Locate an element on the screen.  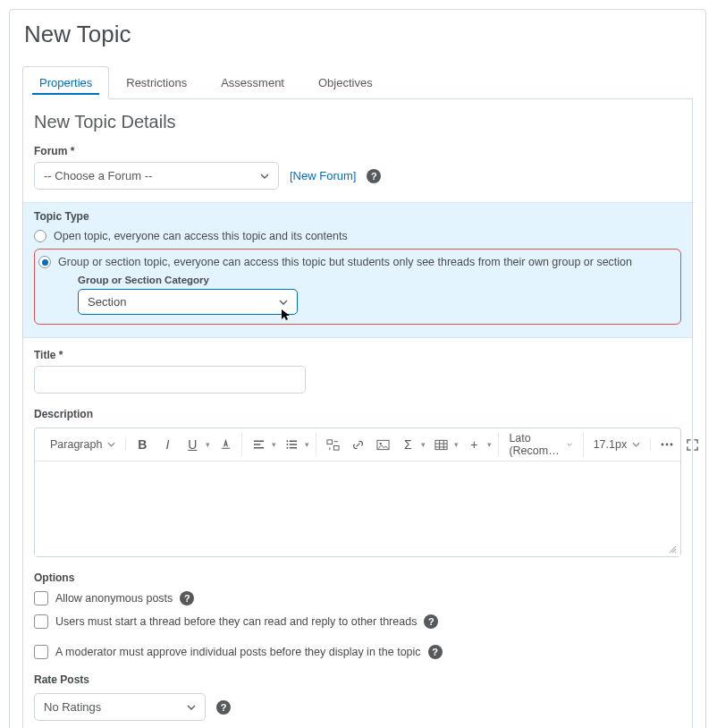
category-select: Section is located at coordinates (188, 302).